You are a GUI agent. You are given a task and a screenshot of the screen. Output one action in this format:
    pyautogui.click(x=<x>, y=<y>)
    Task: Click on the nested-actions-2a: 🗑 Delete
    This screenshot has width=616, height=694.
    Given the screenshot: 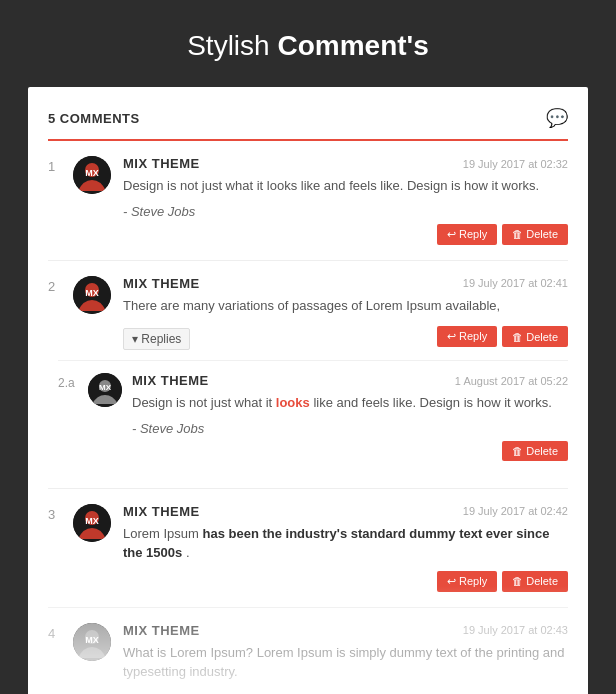 What is the action you would take?
    pyautogui.click(x=350, y=451)
    